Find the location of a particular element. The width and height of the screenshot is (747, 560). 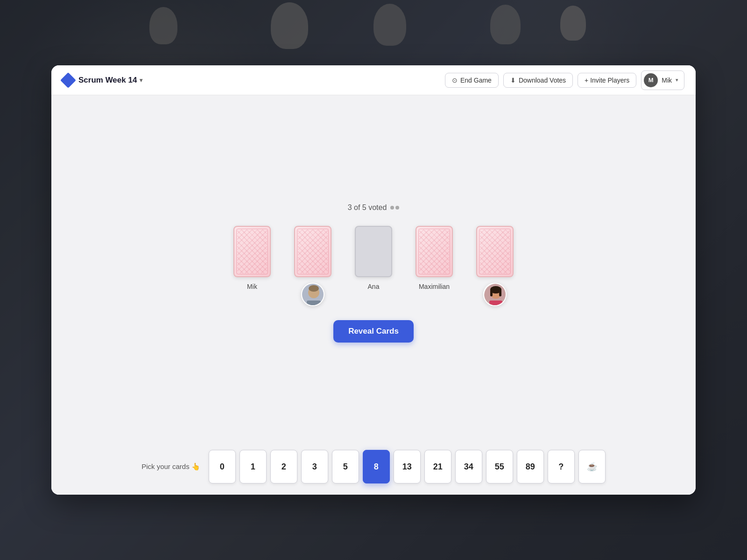

user-name-label: Mik is located at coordinates (667, 80).